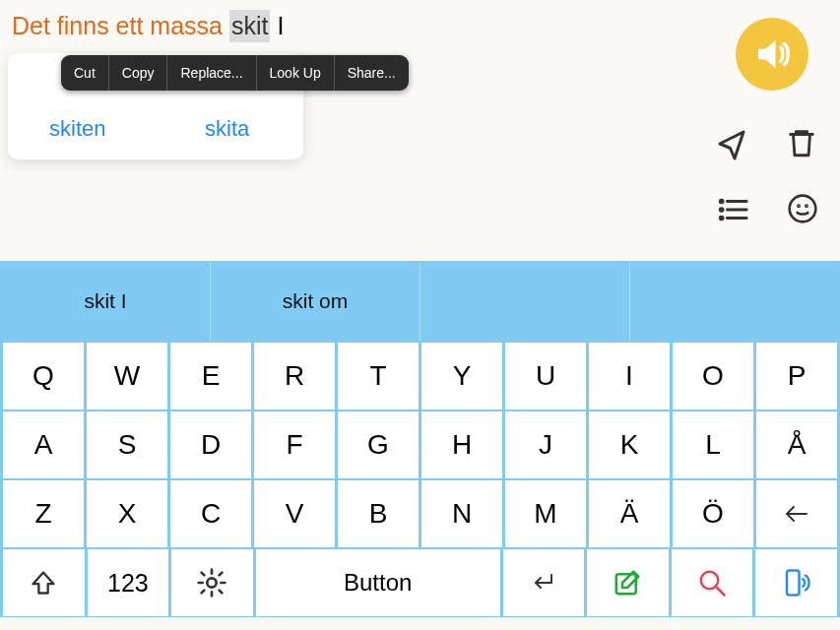 The height and width of the screenshot is (630, 840). Describe the element at coordinates (294, 514) in the screenshot. I see `key-v: V` at that location.